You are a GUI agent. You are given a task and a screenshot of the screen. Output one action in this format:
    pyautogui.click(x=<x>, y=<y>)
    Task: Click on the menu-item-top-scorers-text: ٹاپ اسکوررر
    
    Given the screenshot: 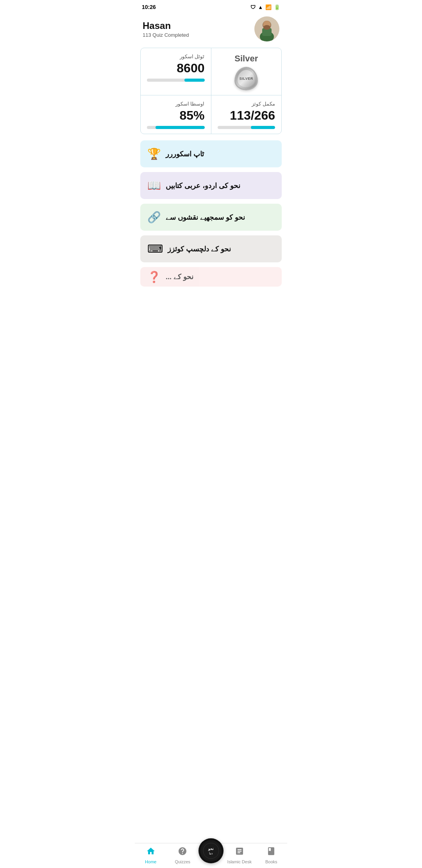 What is the action you would take?
    pyautogui.click(x=185, y=154)
    